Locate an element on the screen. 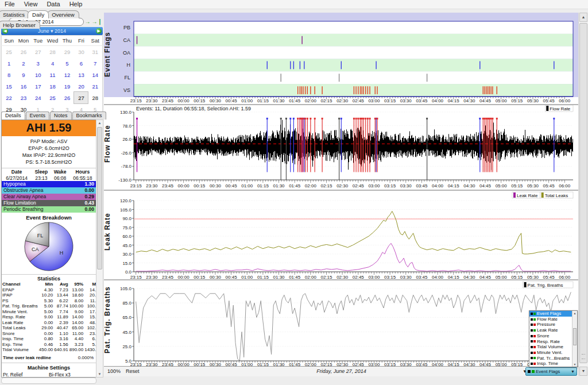 This screenshot has height=385, width=588. tab-help-browser: Help Browser is located at coordinates (20, 25).